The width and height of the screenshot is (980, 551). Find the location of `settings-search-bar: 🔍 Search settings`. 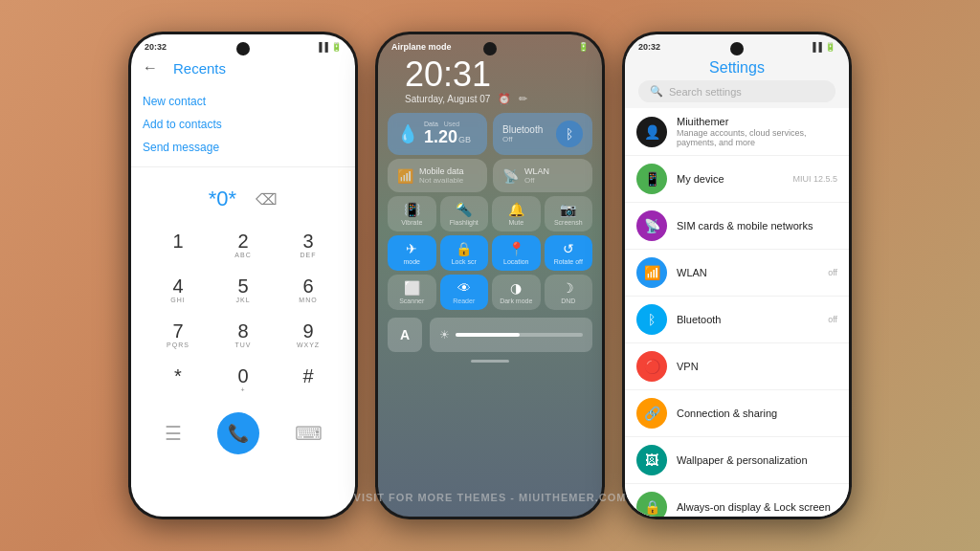

settings-search-bar: 🔍 Search settings is located at coordinates (737, 92).